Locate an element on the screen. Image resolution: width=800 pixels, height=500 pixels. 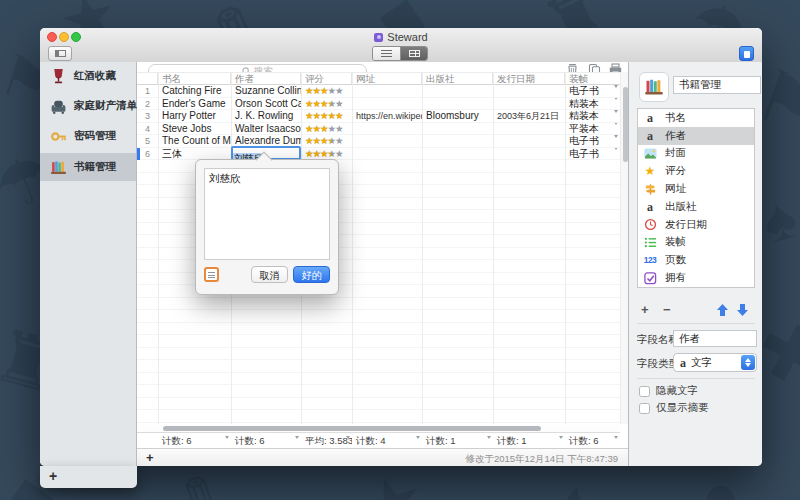
row-number: 3 is located at coordinates (148, 116).